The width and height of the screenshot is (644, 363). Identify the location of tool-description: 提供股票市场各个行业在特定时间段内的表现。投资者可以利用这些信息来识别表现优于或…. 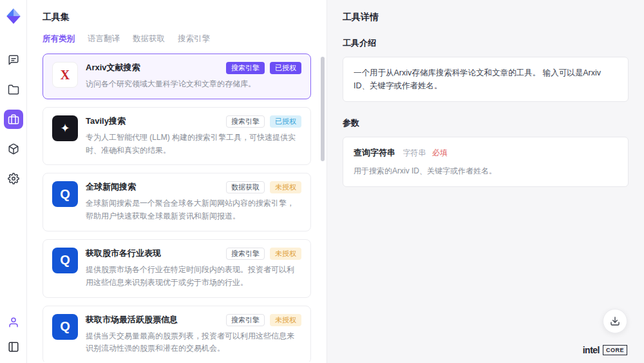
(193, 277).